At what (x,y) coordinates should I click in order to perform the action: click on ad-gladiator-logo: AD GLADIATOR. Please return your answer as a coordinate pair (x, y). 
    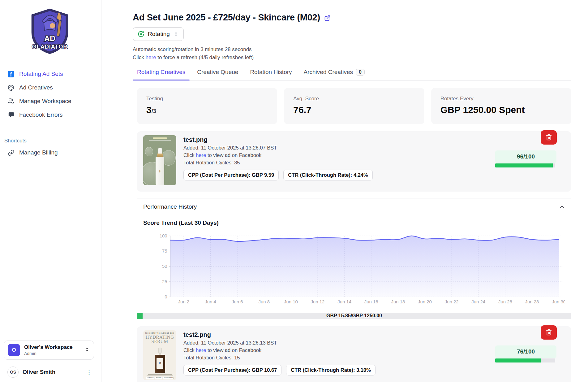
    Looking at the image, I should click on (51, 32).